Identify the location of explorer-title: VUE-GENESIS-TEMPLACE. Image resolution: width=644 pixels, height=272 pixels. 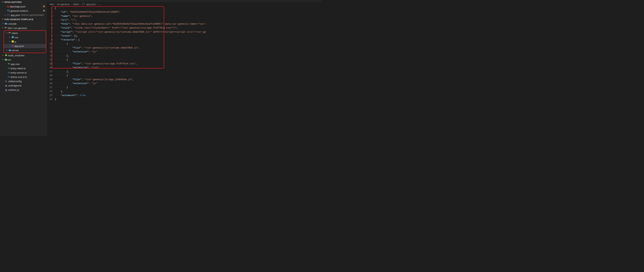
(19, 20).